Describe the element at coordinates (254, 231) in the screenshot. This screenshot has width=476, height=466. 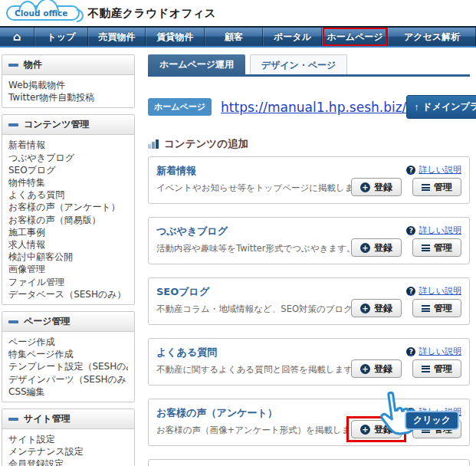
I see `card-title: つぶやきブログ` at that location.